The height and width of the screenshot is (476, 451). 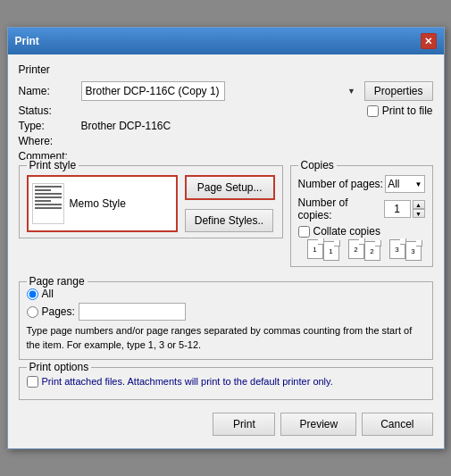 What do you see at coordinates (397, 424) in the screenshot?
I see `cancel-button: Cancel` at bounding box center [397, 424].